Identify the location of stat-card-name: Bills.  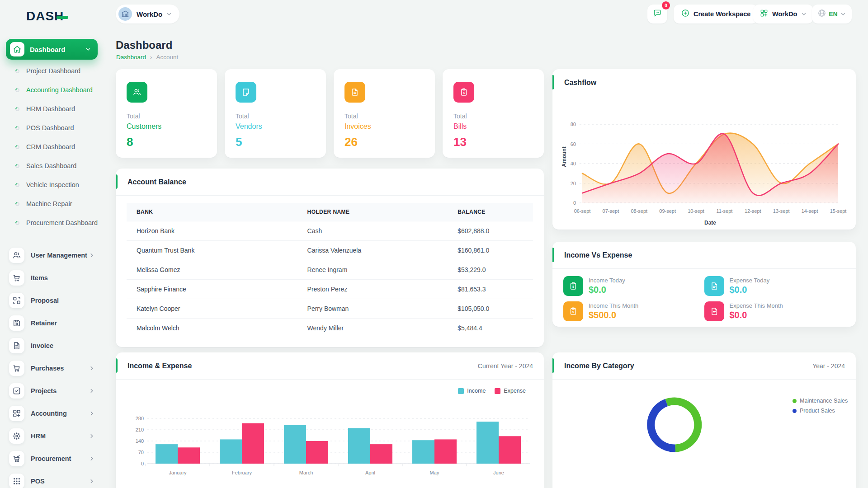
(493, 127).